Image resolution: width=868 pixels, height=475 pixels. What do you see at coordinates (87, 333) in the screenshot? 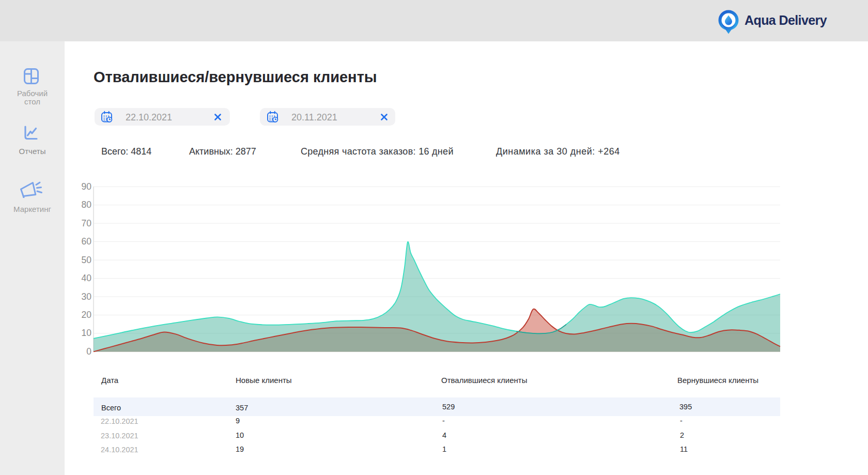
I see `svg-text: 10` at bounding box center [87, 333].